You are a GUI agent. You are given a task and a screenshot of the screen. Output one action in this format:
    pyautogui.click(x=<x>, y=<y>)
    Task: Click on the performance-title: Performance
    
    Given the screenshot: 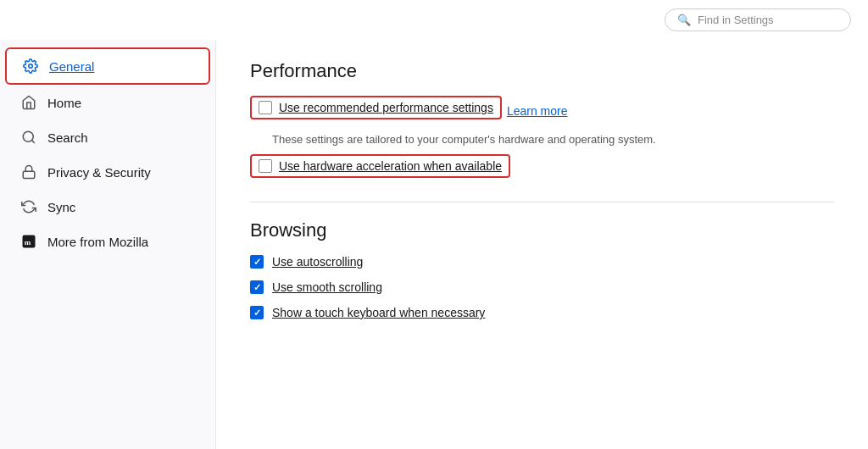 What is the action you would take?
    pyautogui.click(x=542, y=71)
    